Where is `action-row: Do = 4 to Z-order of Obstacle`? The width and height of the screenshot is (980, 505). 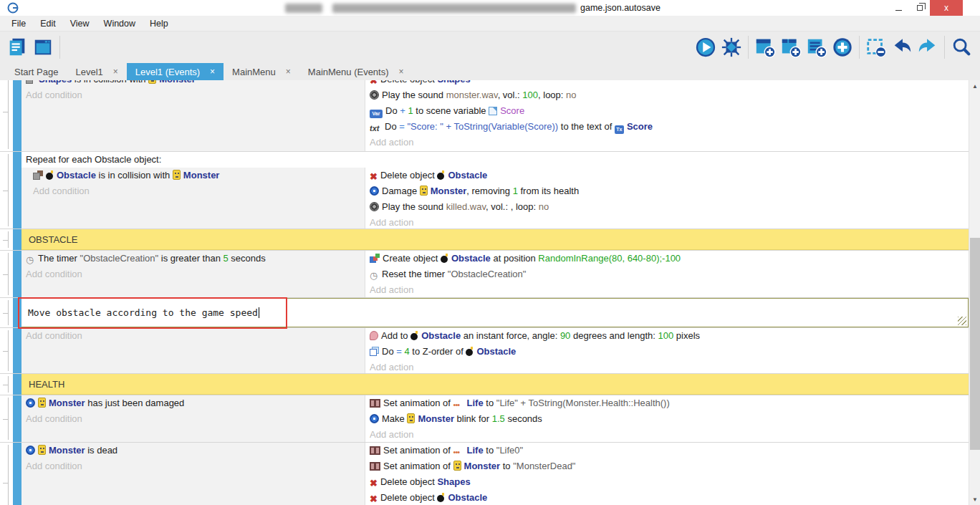 action-row: Do = 4 to Z-order of Obstacle is located at coordinates (667, 352).